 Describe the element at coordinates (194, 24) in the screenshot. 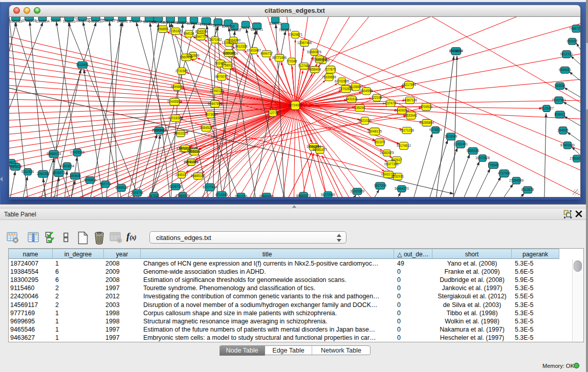

I see `svg-text: 30391171` at that location.